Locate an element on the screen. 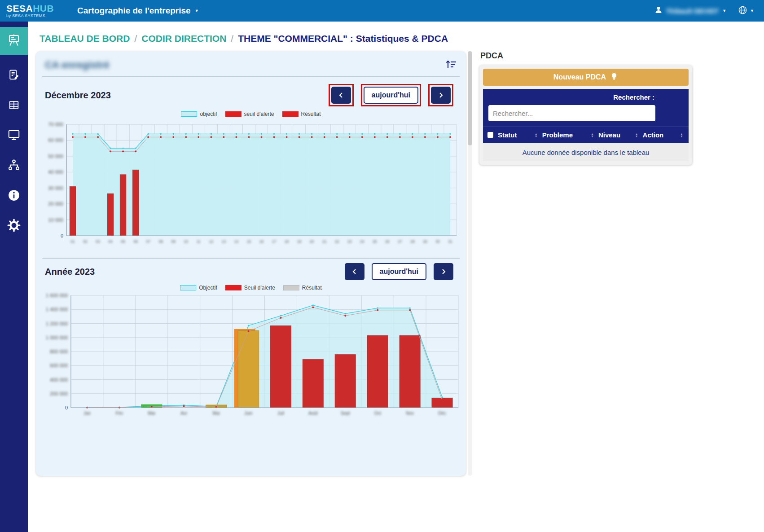 The width and height of the screenshot is (764, 532). svg-text: Nov is located at coordinates (410, 413).